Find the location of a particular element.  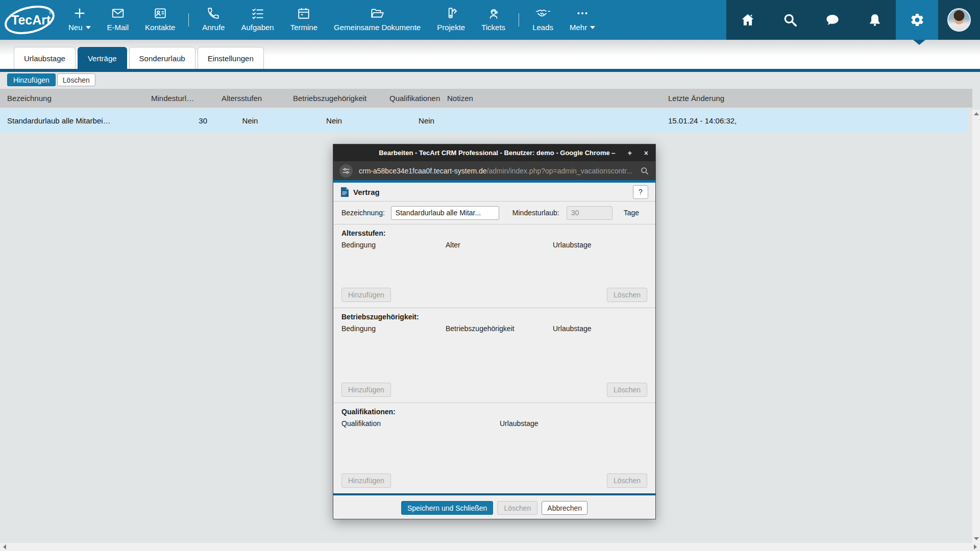

column-label-betriebszugehoerigkeit: Betriebszugehörigkeit is located at coordinates (499, 329).